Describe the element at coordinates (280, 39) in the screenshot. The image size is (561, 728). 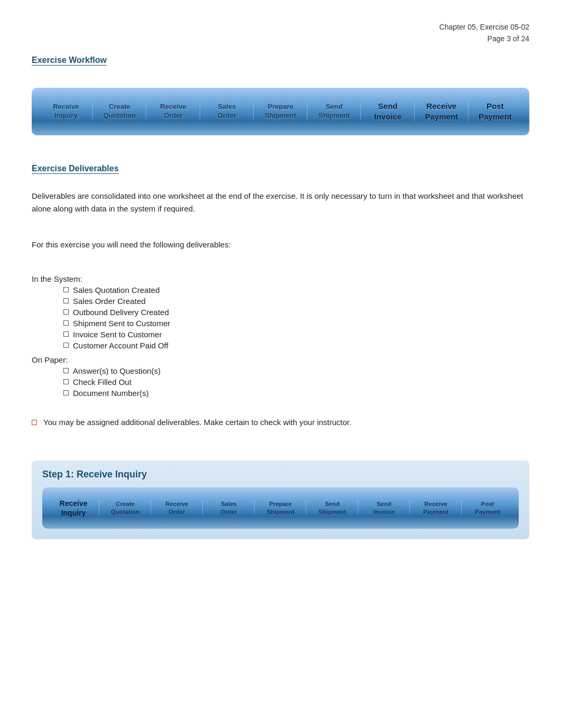
I see `page-label: Page 3 of 24` at that location.